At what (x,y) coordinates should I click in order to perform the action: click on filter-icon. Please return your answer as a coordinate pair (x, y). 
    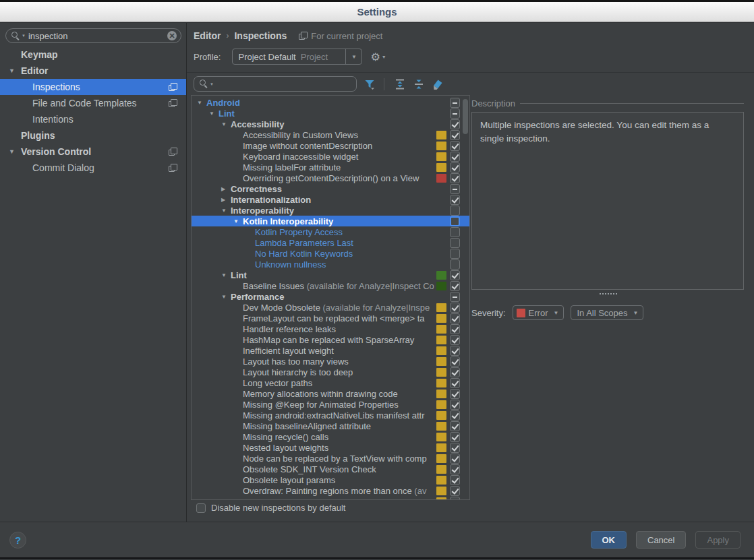
    Looking at the image, I should click on (370, 84).